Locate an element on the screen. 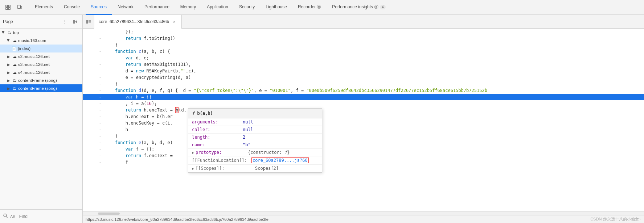  tab-lighthouse: Lighthouse is located at coordinates (276, 7).